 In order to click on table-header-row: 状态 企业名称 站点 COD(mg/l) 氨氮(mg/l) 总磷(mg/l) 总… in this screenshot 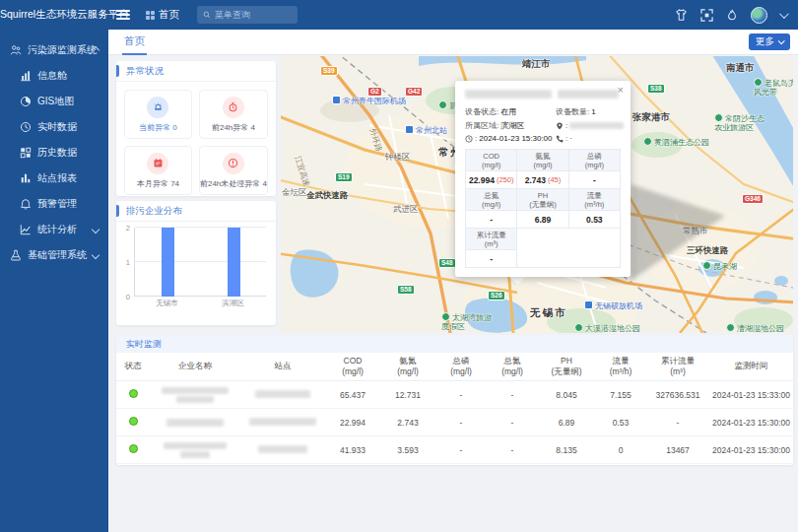, I will do `click(455, 366)`.